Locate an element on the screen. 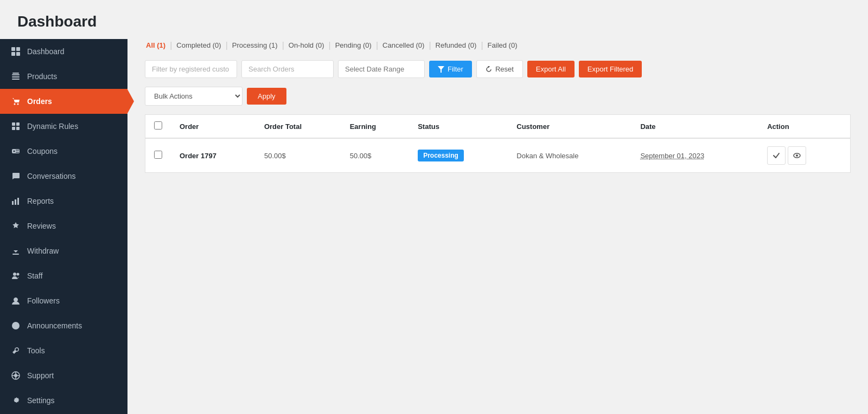  page-header: Dashboard is located at coordinates (434, 20).